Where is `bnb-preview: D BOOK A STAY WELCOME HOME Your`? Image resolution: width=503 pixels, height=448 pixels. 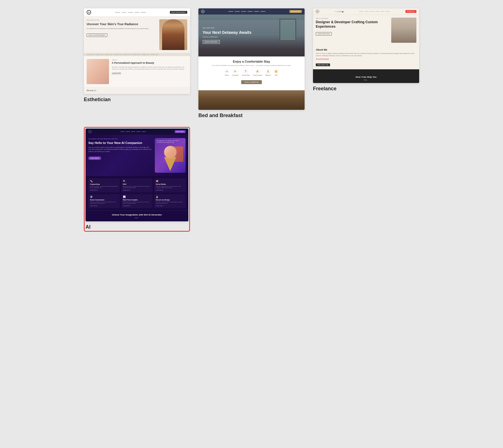 bnb-preview: D BOOK A STAY WELCOME HOME Your is located at coordinates (252, 59).